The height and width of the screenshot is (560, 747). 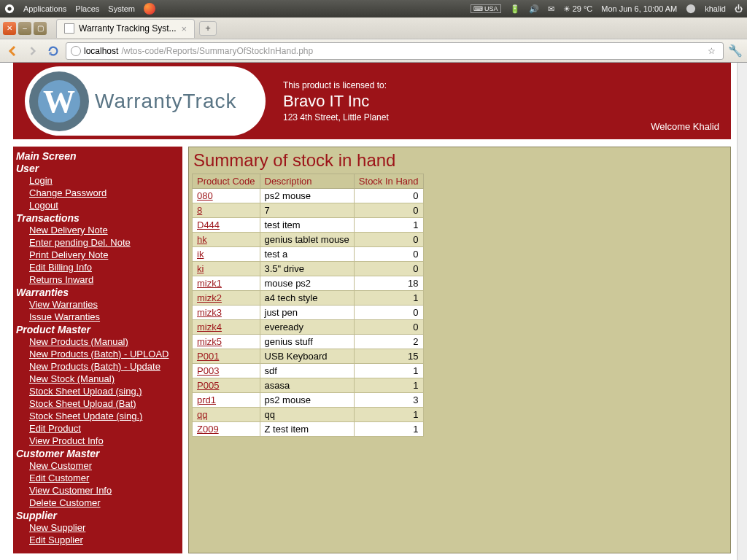 What do you see at coordinates (104, 305) in the screenshot?
I see `sidebar-link: View Warranties` at bounding box center [104, 305].